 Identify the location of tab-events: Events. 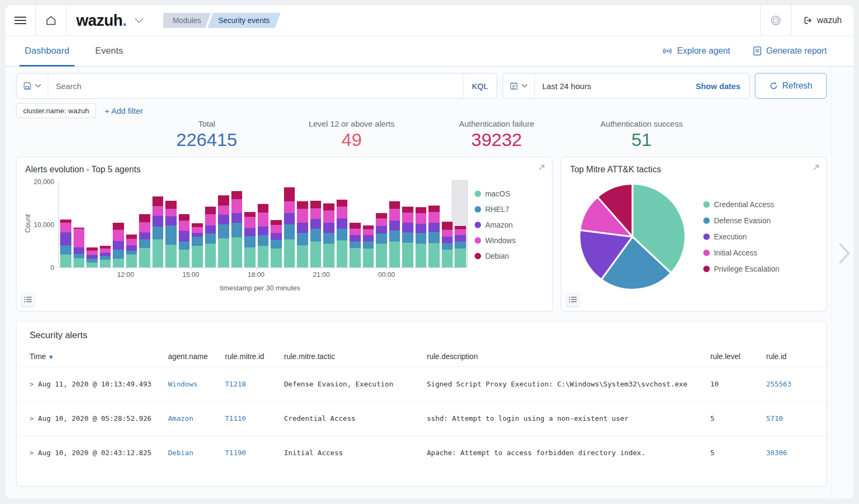
(109, 51).